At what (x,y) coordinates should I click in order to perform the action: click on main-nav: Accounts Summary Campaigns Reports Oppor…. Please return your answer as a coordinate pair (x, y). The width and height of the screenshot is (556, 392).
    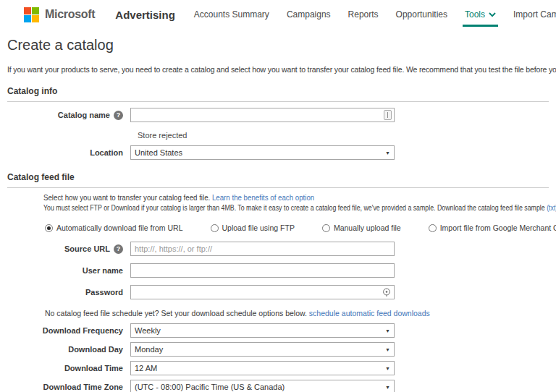
    Looking at the image, I should click on (375, 14).